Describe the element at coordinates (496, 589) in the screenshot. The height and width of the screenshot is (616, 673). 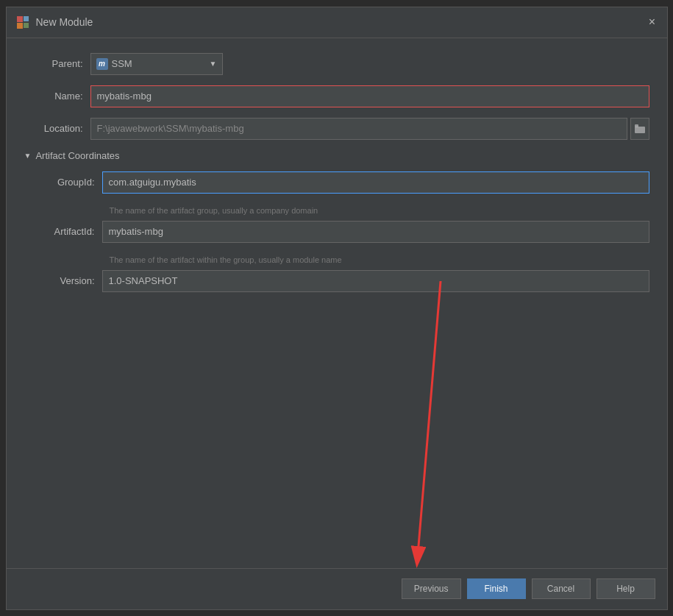
I see `finish-button: Finish` at that location.